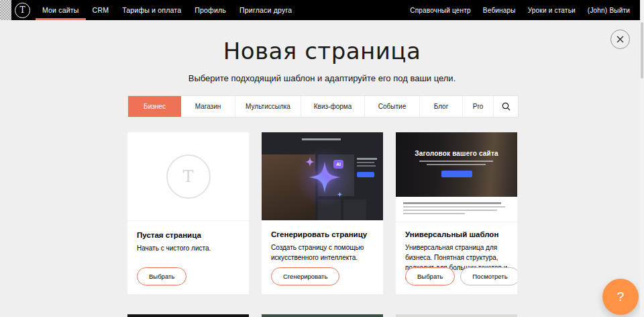 The width and height of the screenshot is (644, 317). What do you see at coordinates (609, 10) in the screenshot?
I see `nav-item-logout: (John) Выйти` at bounding box center [609, 10].